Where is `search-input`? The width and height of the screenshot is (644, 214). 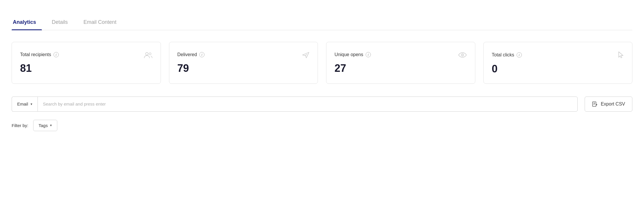 search-input is located at coordinates (308, 104).